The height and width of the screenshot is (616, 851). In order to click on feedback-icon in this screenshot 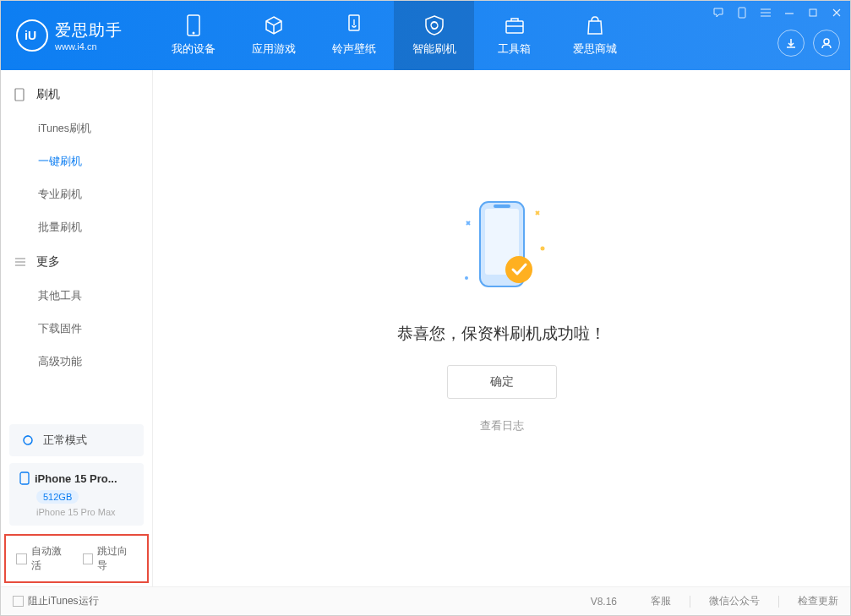, I will do `click(718, 13)`.